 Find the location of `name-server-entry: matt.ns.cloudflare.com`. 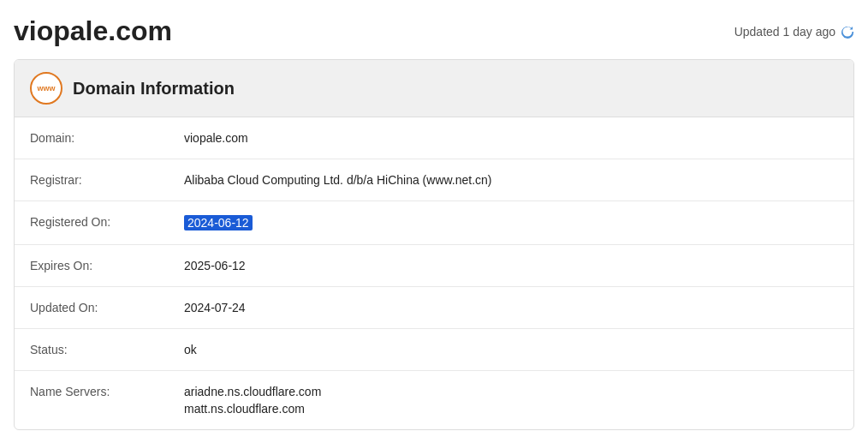

name-server-entry: matt.ns.cloudflare.com is located at coordinates (511, 409).